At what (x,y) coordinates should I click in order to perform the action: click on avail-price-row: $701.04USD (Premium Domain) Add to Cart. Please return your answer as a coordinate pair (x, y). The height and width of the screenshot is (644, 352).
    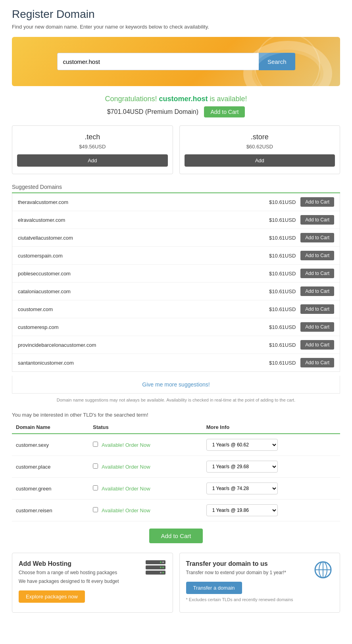
    Looking at the image, I should click on (176, 112).